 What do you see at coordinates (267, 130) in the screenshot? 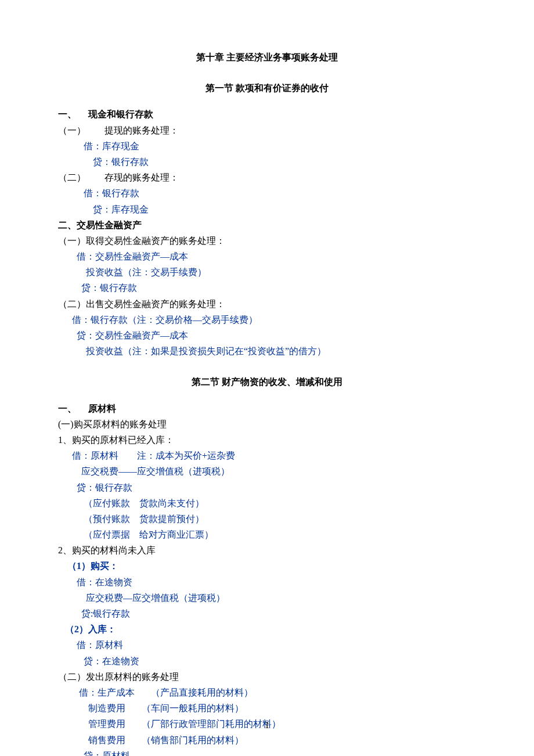
I see `text-line: （一） 提现的账务处理：` at bounding box center [267, 130].